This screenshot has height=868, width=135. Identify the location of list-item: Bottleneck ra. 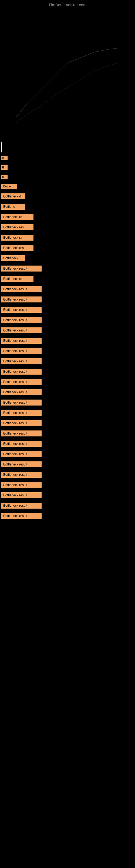
(68, 239).